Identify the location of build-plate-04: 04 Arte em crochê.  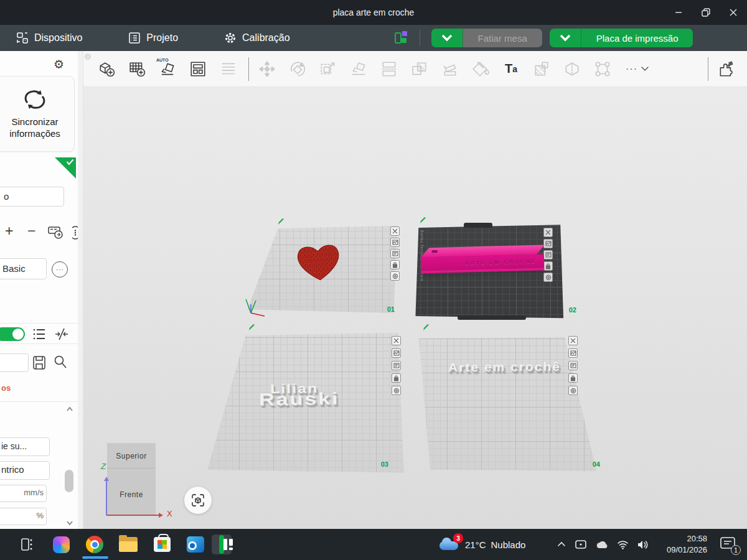
(507, 403).